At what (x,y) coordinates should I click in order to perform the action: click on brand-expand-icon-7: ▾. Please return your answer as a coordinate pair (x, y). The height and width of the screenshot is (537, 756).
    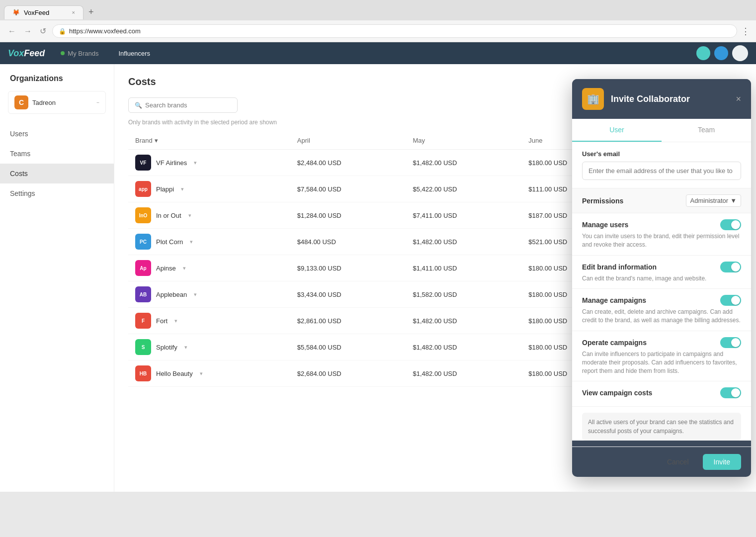
    Looking at the image, I should click on (186, 347).